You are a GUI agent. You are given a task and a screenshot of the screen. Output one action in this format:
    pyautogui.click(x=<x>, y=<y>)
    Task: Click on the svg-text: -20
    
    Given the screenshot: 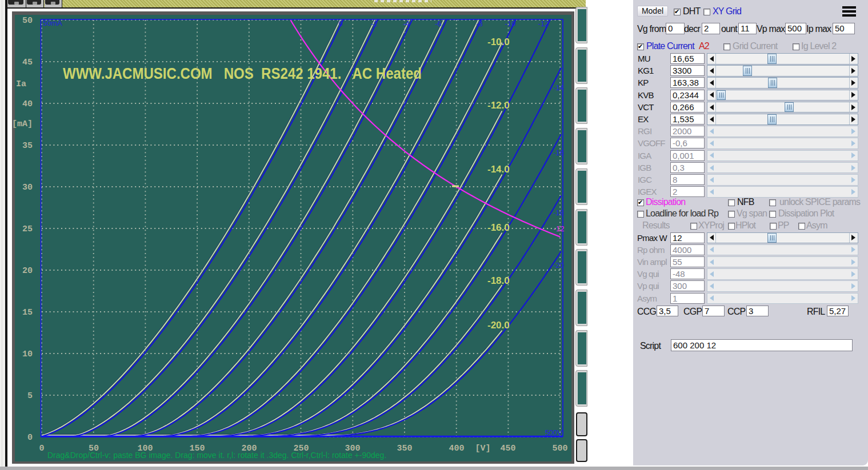 What is the action you would take?
    pyautogui.click(x=559, y=265)
    